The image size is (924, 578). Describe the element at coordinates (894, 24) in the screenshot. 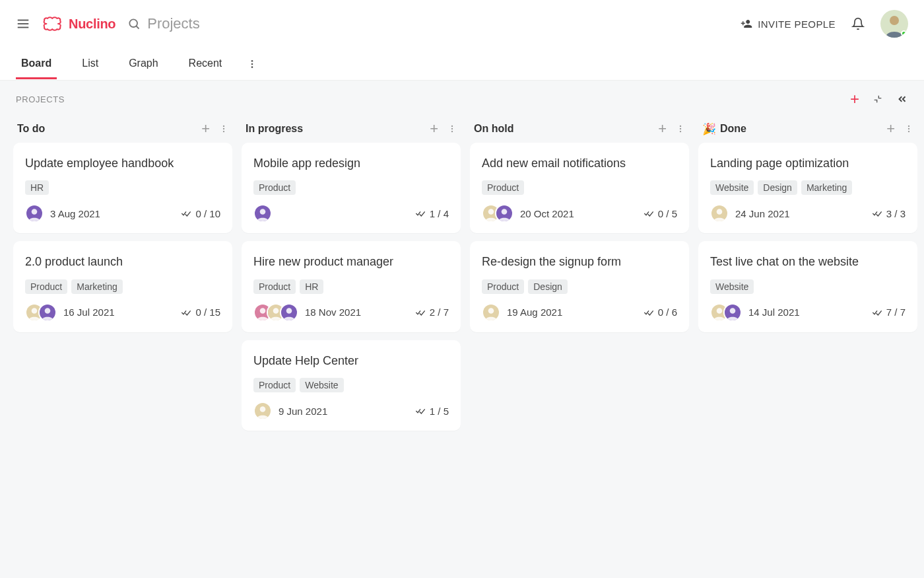

I see `current-user-avatar` at that location.